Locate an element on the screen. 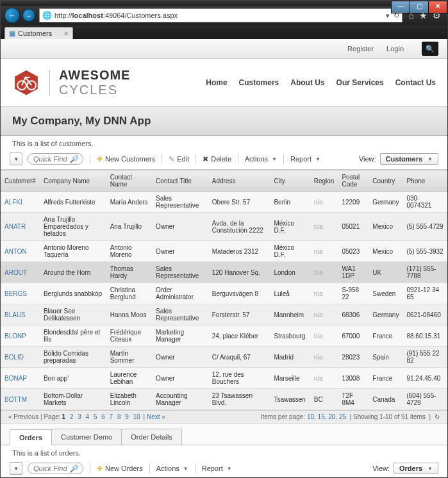  prev-link: « Previous is located at coordinates (23, 416).